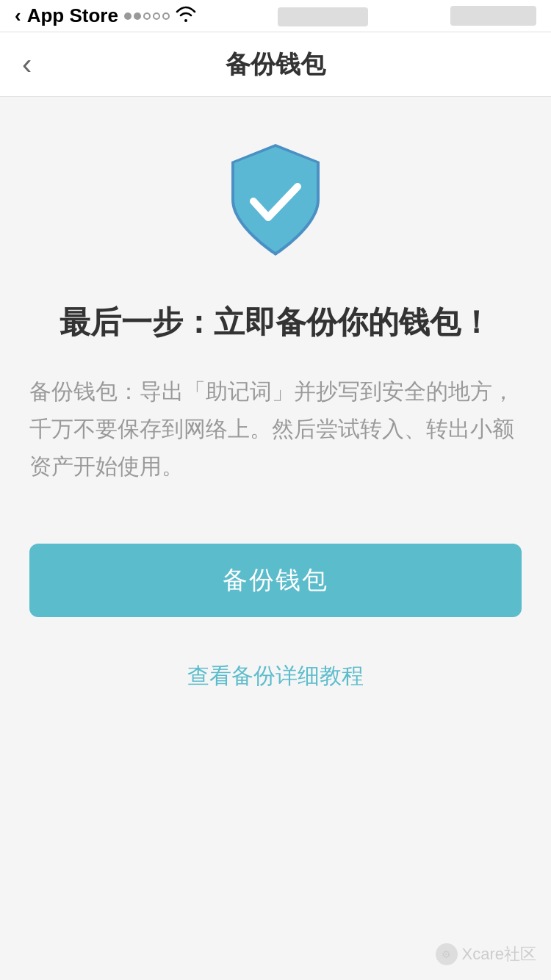 Image resolution: width=551 pixels, height=980 pixels. What do you see at coordinates (276, 200) in the screenshot?
I see `shield-checkmark-icon` at bounding box center [276, 200].